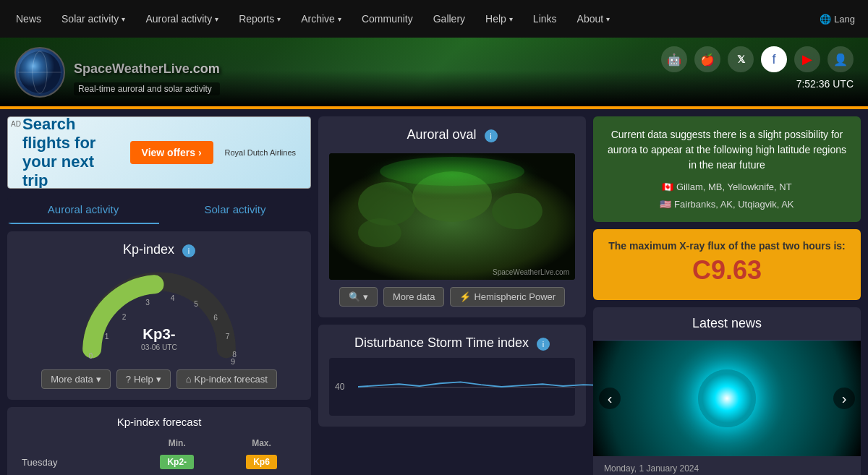 This screenshot has width=868, height=475. Describe the element at coordinates (727, 398) in the screenshot. I see `news-image: ‹ ›` at that location.